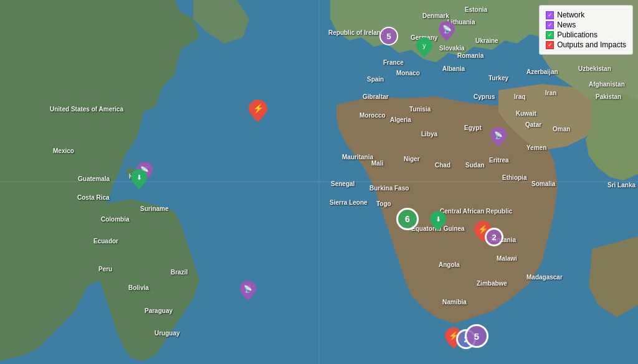 The width and height of the screenshot is (638, 364). What do you see at coordinates (447, 31) in the screenshot?
I see `marker-europe-network: 📡` at bounding box center [447, 31].